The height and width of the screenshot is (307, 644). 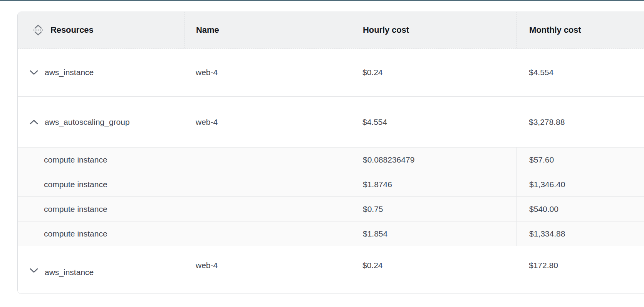 I want to click on column-header-label: Resources, so click(x=72, y=30).